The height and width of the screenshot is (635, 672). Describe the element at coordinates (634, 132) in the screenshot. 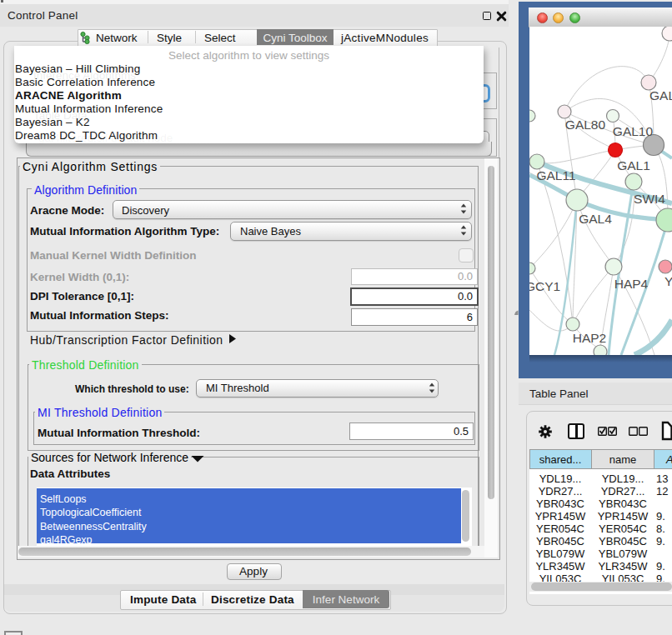

I see `svg-text: GAL10` at that location.